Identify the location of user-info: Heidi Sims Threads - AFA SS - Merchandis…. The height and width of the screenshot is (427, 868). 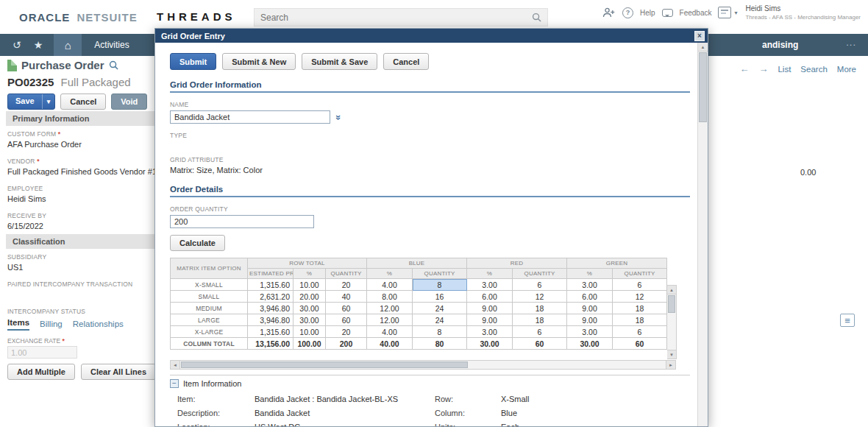
(803, 13).